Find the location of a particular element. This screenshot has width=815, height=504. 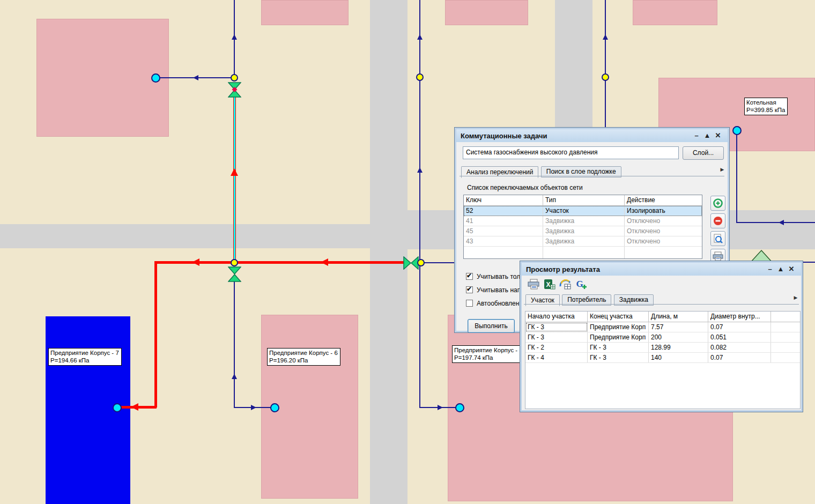

dialog-title-bar: Коммутационные задачи – ▲ ✕ is located at coordinates (592, 136).